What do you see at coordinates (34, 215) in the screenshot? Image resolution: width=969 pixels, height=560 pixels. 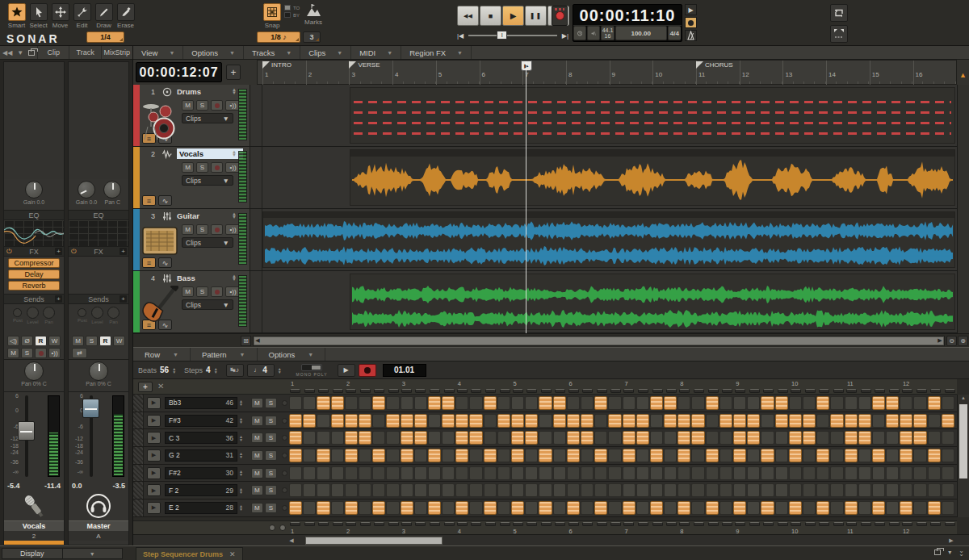 I see `eq-section-header: EQ` at bounding box center [34, 215].